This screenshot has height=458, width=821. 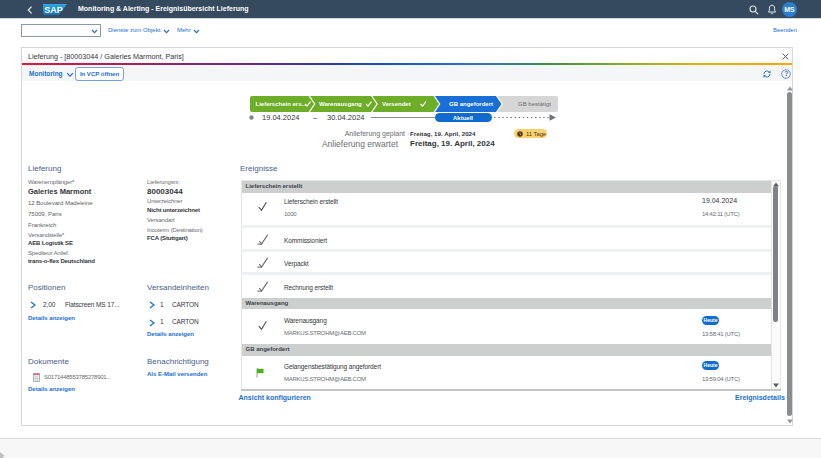 What do you see at coordinates (396, 104) in the screenshot?
I see `svg-text: Versendet` at bounding box center [396, 104].